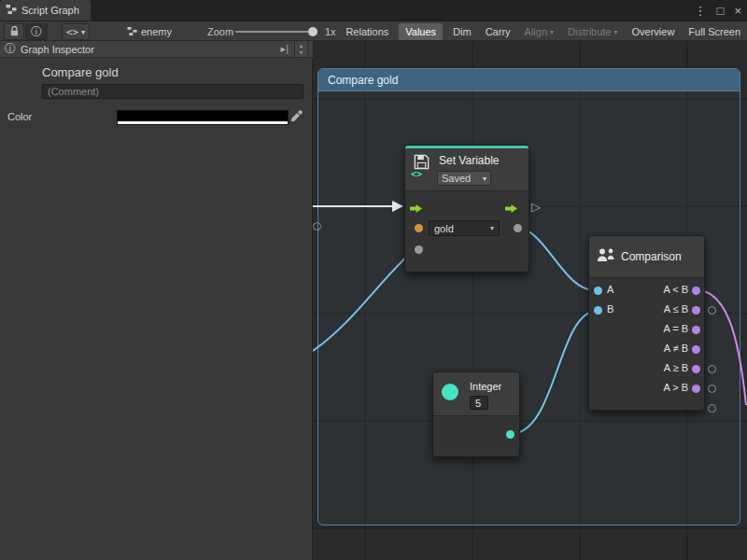 The image size is (747, 560). What do you see at coordinates (676, 309) in the screenshot?
I see `output-label-lte: A ≤ B` at bounding box center [676, 309].